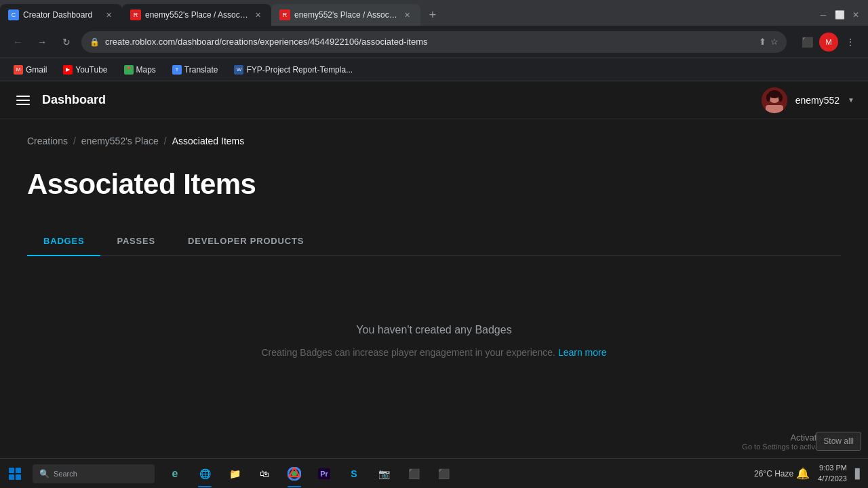  I want to click on breadcrumb: Creations / enemy552's Place / Associate…, so click(434, 141).